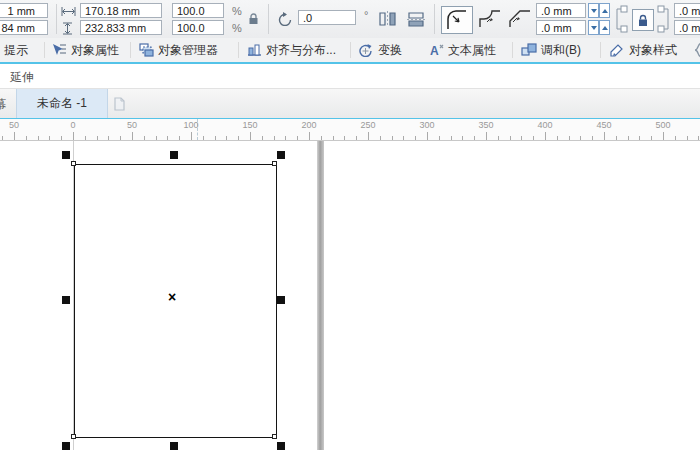 This screenshot has width=700, height=450. I want to click on mirror-horizontal-icon, so click(388, 19).